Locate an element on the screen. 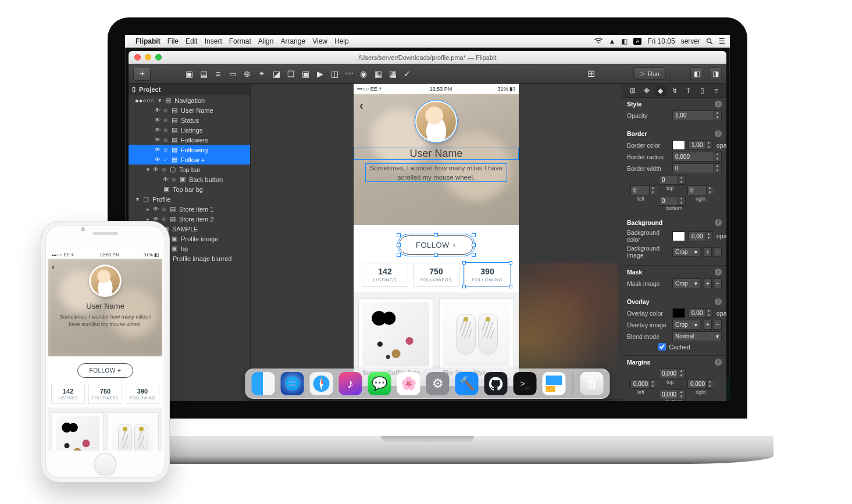  layer-row-topbar-bg: ▣Top bar bg is located at coordinates (190, 190).